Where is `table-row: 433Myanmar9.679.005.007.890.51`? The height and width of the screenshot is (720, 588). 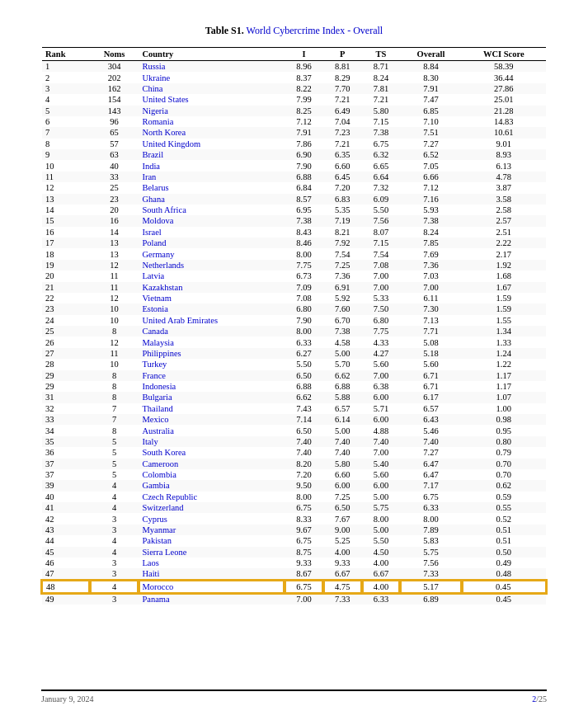 table-row: 433Myanmar9.679.005.007.890.51 is located at coordinates (294, 529).